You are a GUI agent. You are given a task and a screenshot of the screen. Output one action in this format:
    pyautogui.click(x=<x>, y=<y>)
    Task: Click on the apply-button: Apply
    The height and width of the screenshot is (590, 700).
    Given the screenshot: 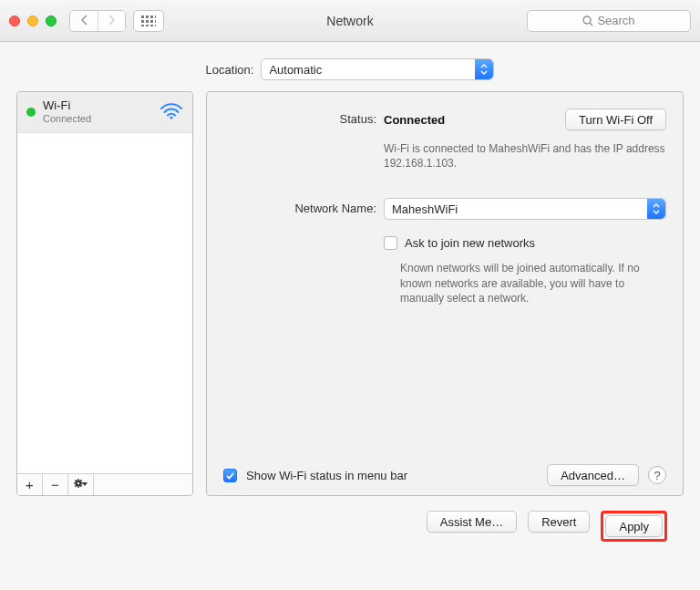 What is the action you would take?
    pyautogui.click(x=634, y=526)
    